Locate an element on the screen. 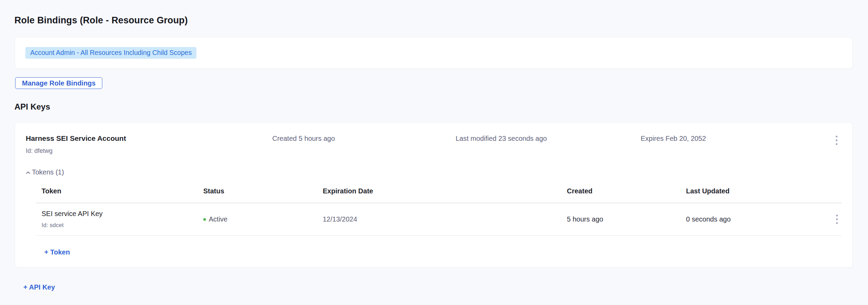 The width and height of the screenshot is (868, 305). token-expiration-date: 12/13/2024 is located at coordinates (445, 219).